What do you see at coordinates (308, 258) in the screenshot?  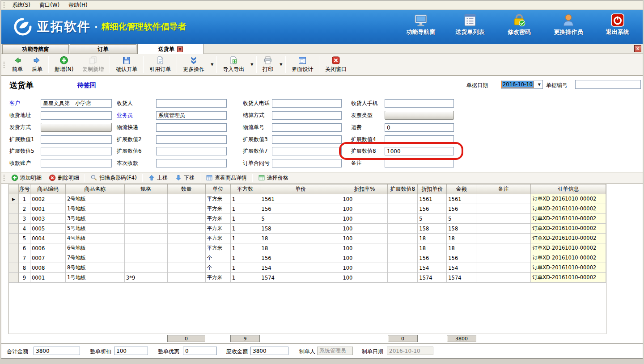 I see `table-row: 700077号地板个1156100156156订单XD-20161010-000…` at bounding box center [308, 258].